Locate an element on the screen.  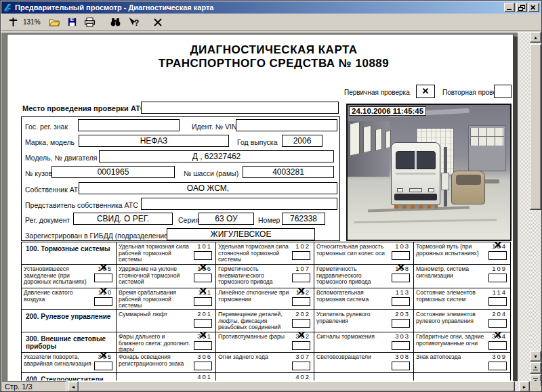
save-floppy-icon is located at coordinates (72, 22).